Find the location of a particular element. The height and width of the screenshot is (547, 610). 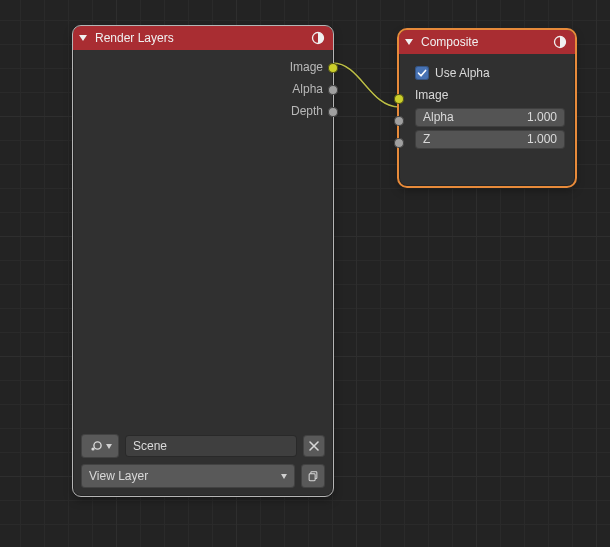

scene-name-text: Scene is located at coordinates (150, 446).